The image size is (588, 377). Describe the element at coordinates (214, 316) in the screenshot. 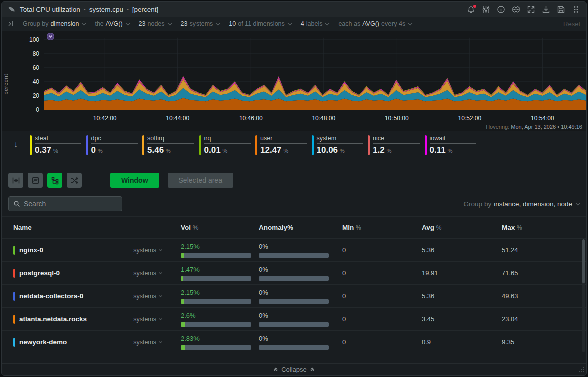

I see `row-vol-value: 2.6%` at that location.